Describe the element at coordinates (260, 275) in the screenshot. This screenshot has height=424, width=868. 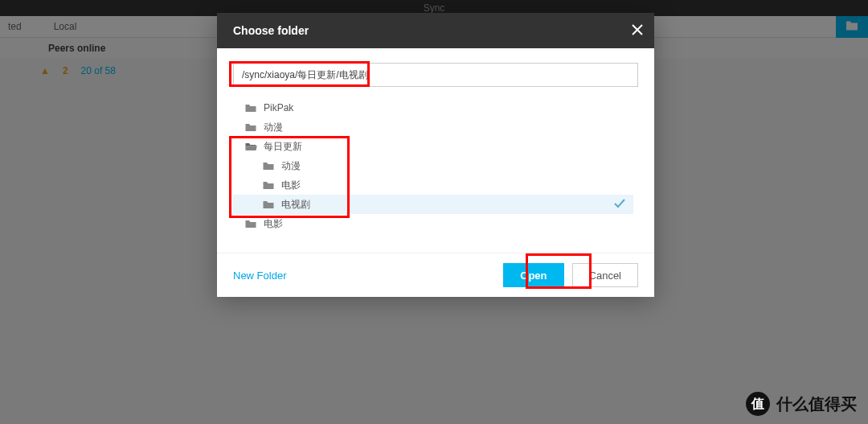
I see `new-folder-link: New Folder` at that location.